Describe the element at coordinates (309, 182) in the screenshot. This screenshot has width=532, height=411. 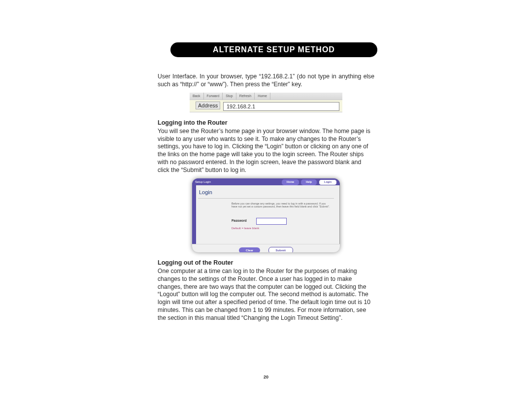
I see `nav-help-button: Help` at that location.